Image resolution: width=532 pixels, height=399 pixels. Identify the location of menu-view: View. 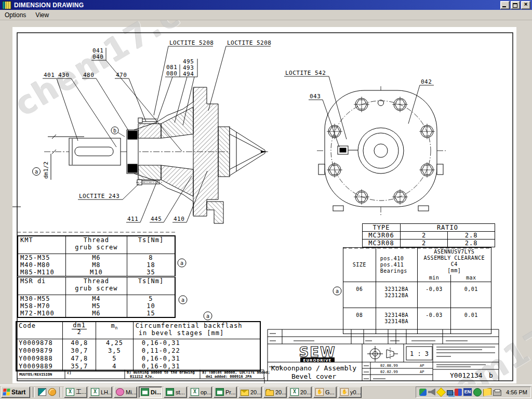
(42, 15).